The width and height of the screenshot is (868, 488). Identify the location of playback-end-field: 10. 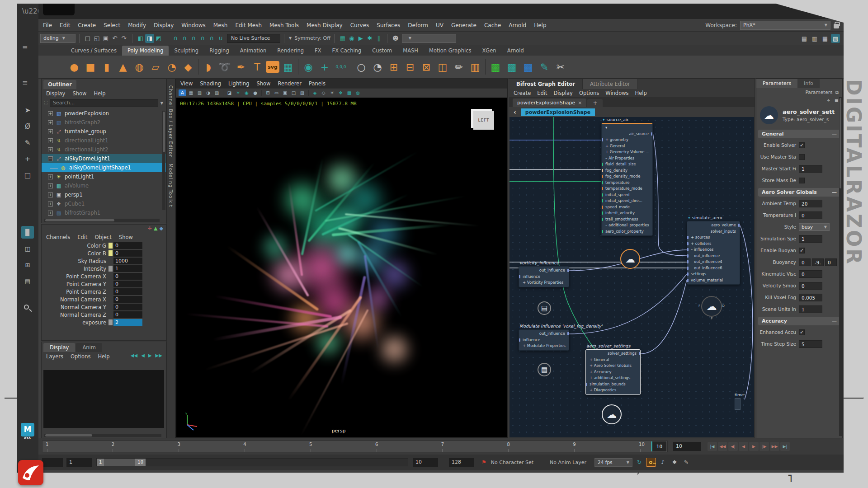
(425, 463).